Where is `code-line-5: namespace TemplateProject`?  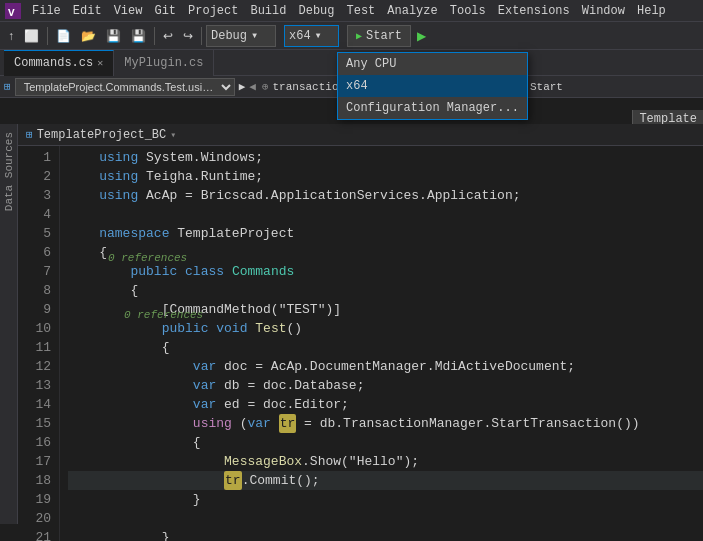
code-line-5: namespace TemplateProject is located at coordinates (386, 234).